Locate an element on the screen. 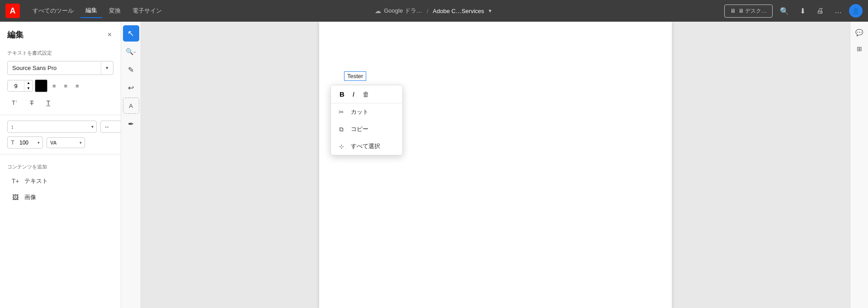 Image resolution: width=868 pixels, height=308 pixels. kerning-icon: VA is located at coordinates (53, 143).